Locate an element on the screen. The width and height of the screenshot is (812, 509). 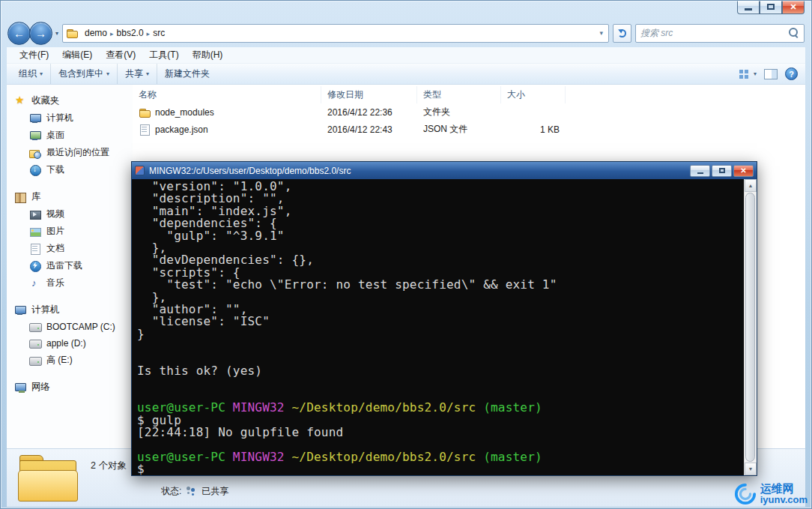
breadcrumb-item: demo is located at coordinates (96, 33).